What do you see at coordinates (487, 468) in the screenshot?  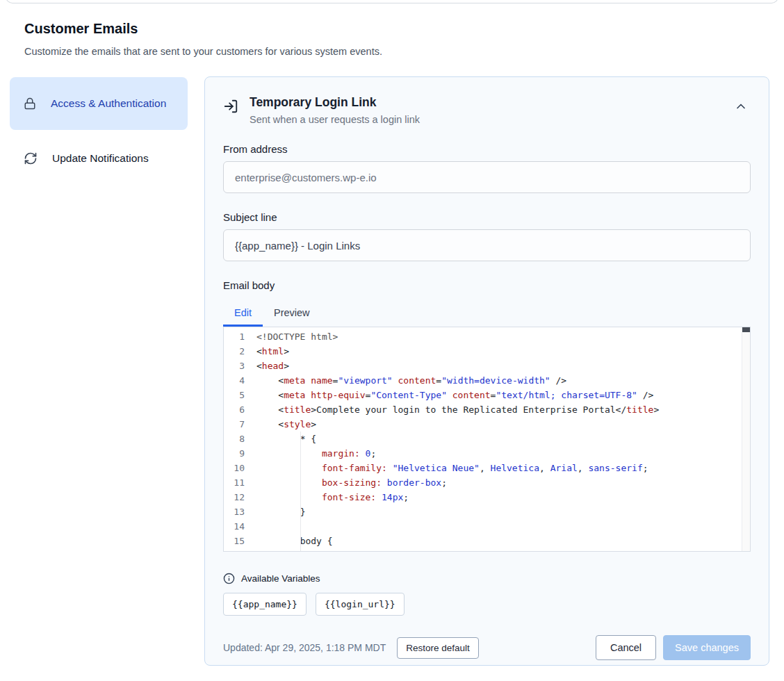 I see `code-line: 10 font-family: "Helvetica Neue", Helvet…` at bounding box center [487, 468].